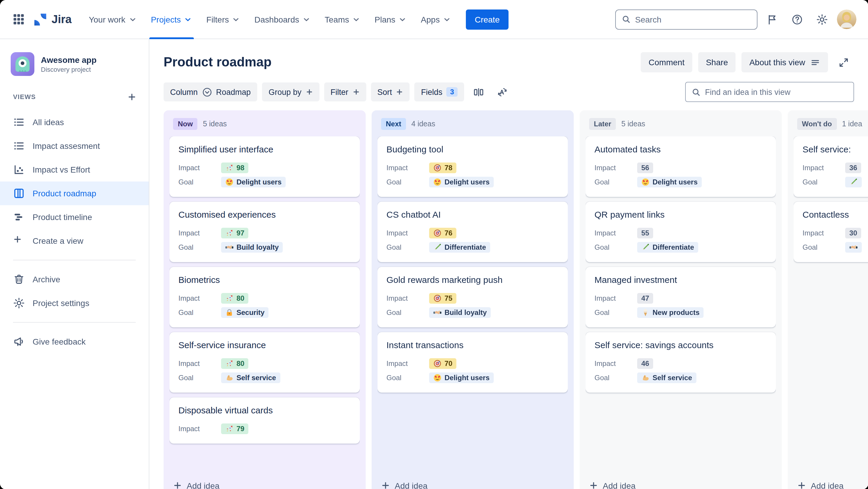  Describe the element at coordinates (443, 233) in the screenshot. I see `impact-badge: 76` at that location.